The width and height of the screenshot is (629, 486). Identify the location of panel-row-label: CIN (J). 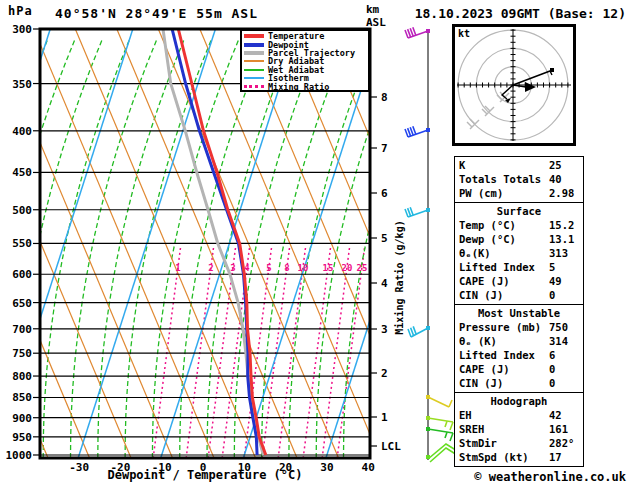
(479, 295).